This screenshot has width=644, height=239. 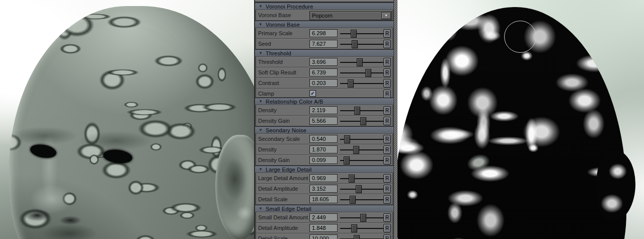 I want to click on value-field: 5.566, so click(x=324, y=121).